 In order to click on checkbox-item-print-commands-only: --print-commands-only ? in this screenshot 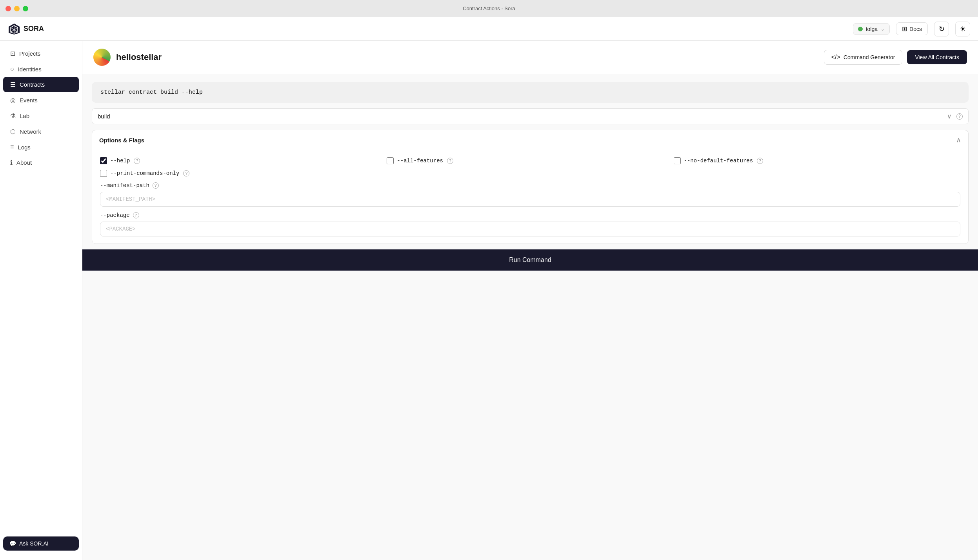, I will do `click(530, 173)`.